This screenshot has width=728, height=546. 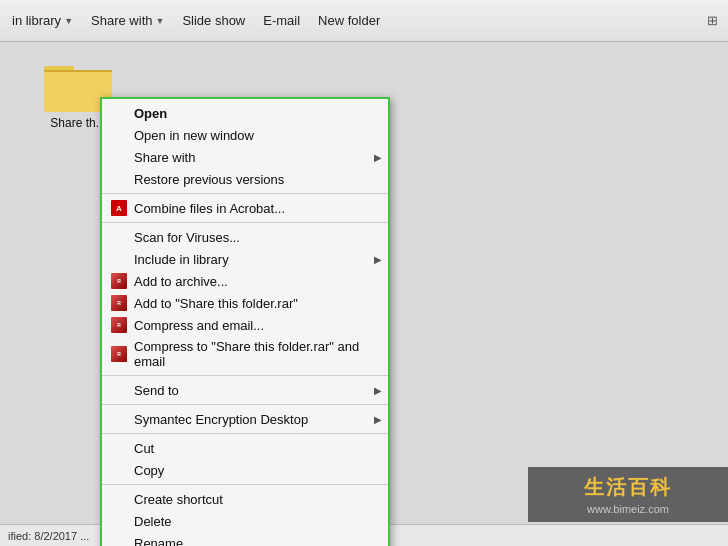 I want to click on context-menu-item-compress-share-email: RCompress to "Share this folder.rar" and…, so click(x=245, y=354).